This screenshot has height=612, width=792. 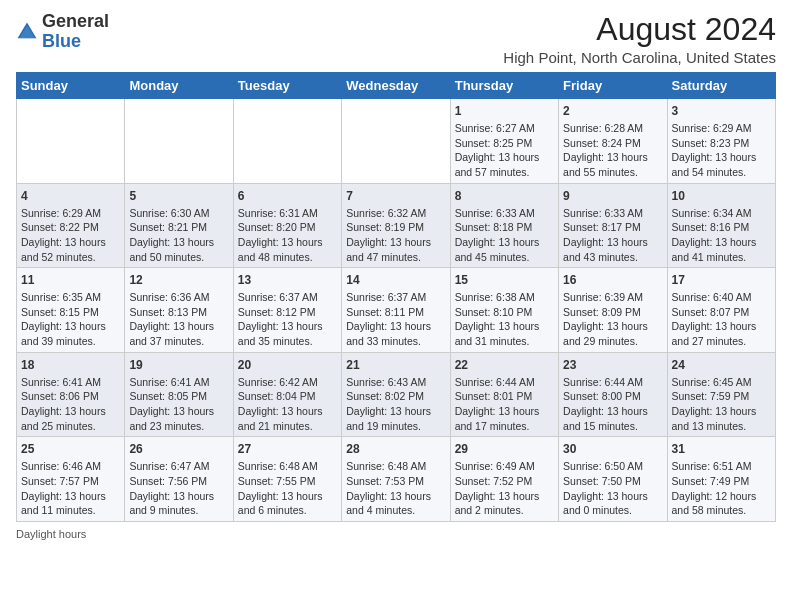 What do you see at coordinates (396, 142) in the screenshot?
I see `week-row-1: 1Sunrise: 6:27 AMSunset: 8:25 PMDaylight…` at bounding box center [396, 142].